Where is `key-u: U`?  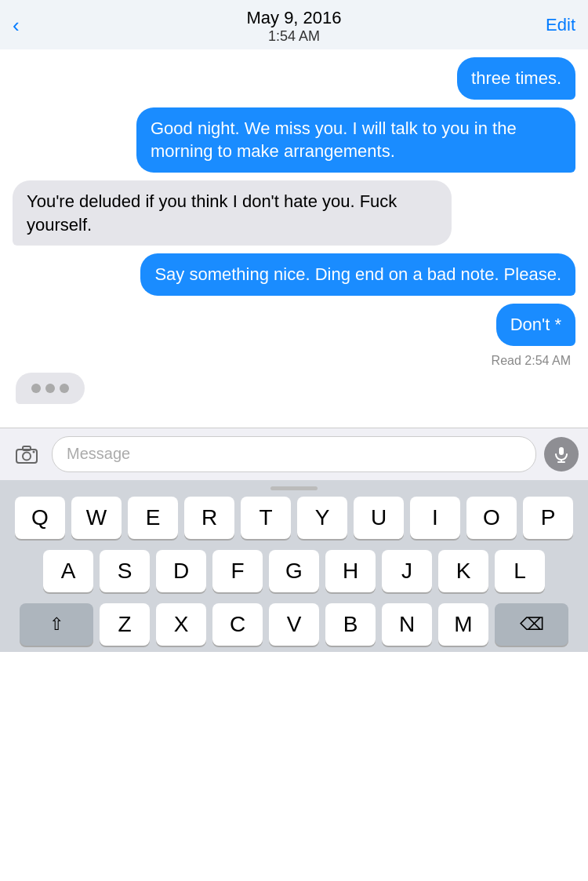
key-u: U is located at coordinates (379, 518).